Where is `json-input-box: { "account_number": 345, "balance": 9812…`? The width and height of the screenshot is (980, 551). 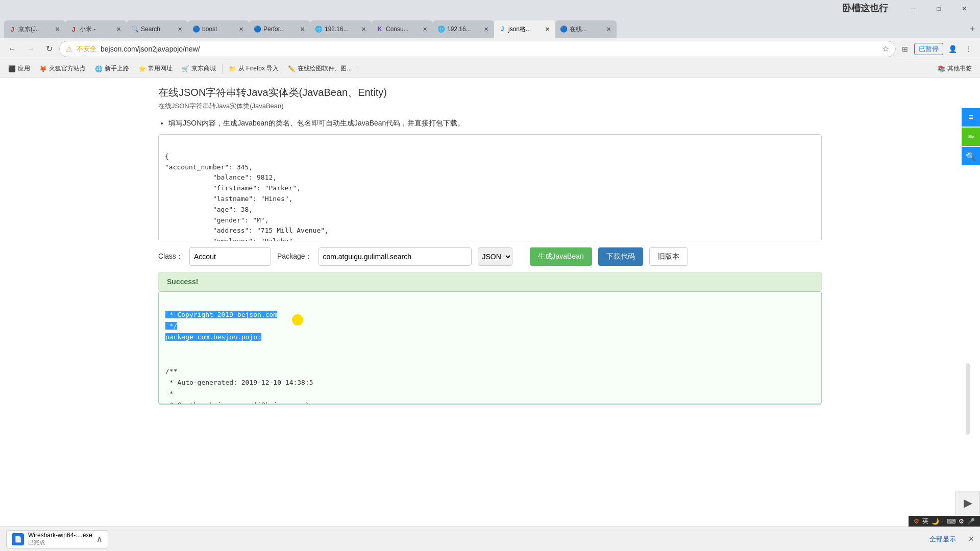
json-input-box: { "account_number": 345, "balance": 9812… is located at coordinates (490, 188).